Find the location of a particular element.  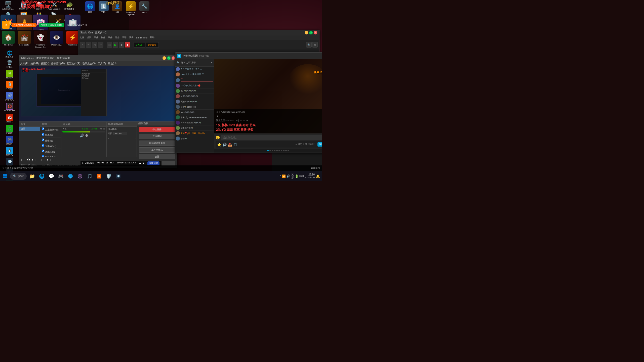

studio-zoom-in: 🔍 is located at coordinates (309, 45).